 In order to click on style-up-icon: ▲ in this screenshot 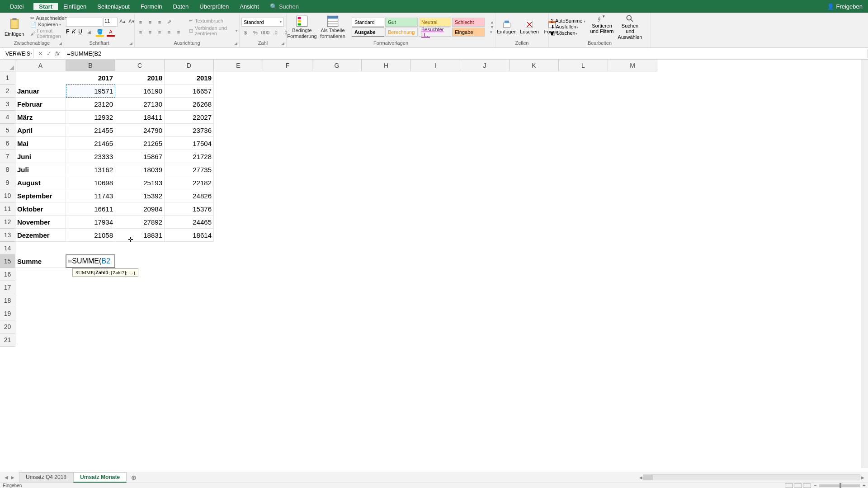, I will do `click(492, 22)`.